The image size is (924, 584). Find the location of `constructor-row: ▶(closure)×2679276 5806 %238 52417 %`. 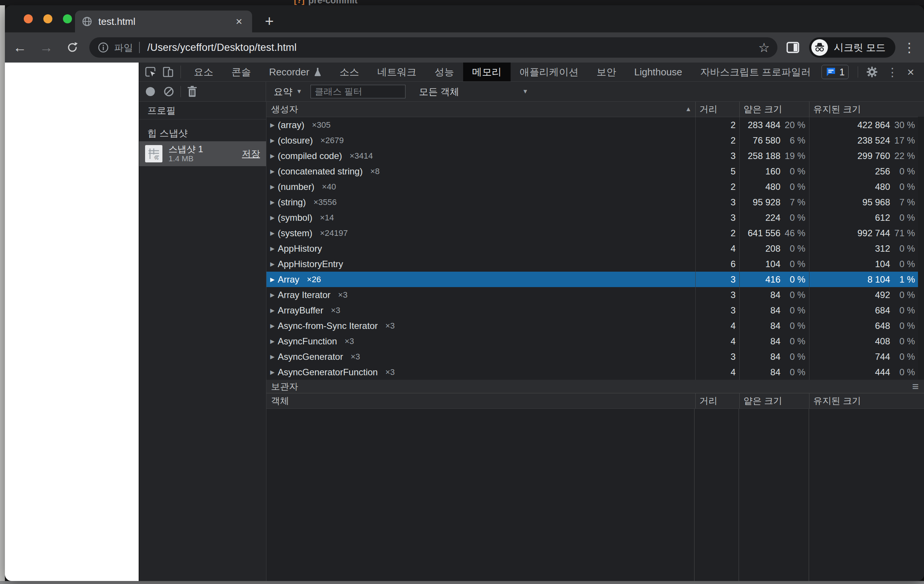

constructor-row: ▶(closure)×2679276 5806 %238 52417 % is located at coordinates (595, 140).